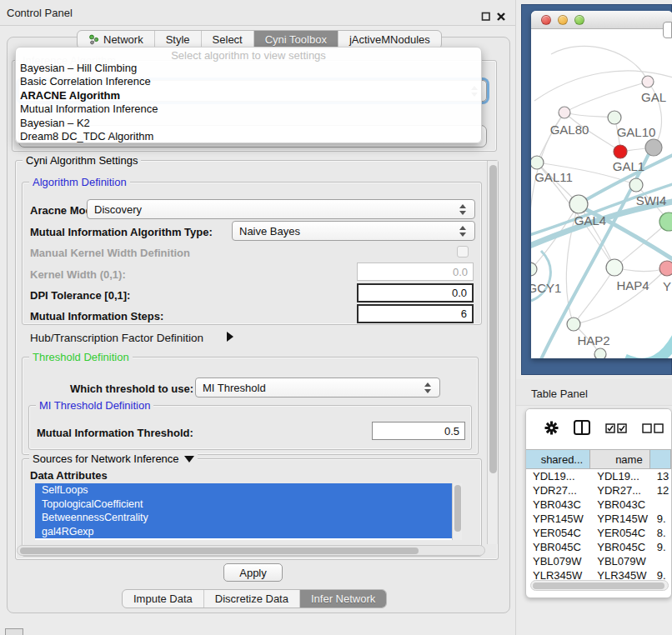  Describe the element at coordinates (602, 193) in the screenshot. I see `network-canvas: GAL80GALGAL10GAL1GAL11SWI4GAL4GCY1HAP4YH…` at that location.